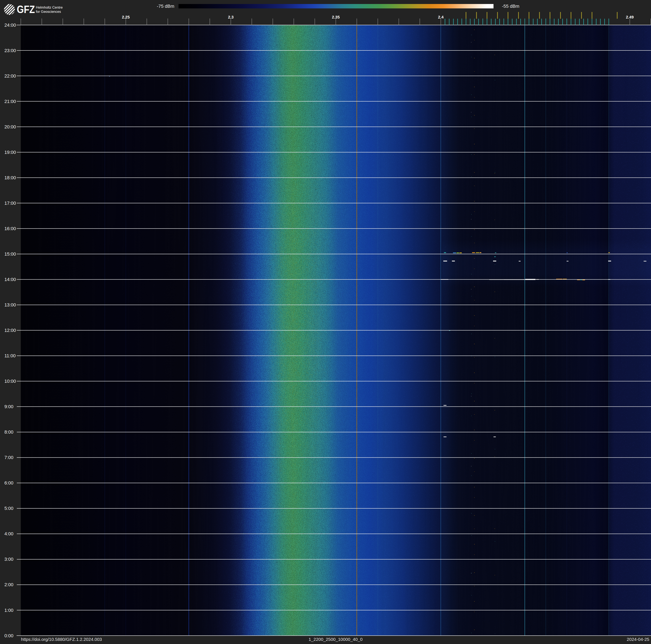  I want to click on svg-text: 9:00, so click(9, 407).